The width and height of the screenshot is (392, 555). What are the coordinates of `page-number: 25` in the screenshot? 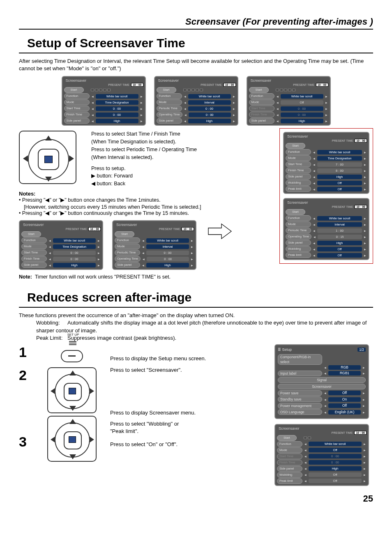 It's located at (196, 499).